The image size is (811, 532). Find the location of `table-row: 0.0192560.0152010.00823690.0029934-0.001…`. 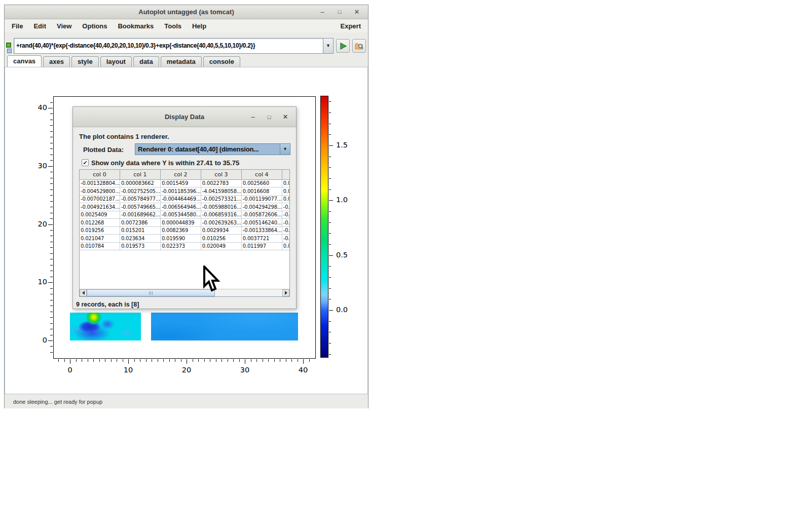

table-row: 0.0192560.0152010.00823690.0029934-0.001… is located at coordinates (185, 231).